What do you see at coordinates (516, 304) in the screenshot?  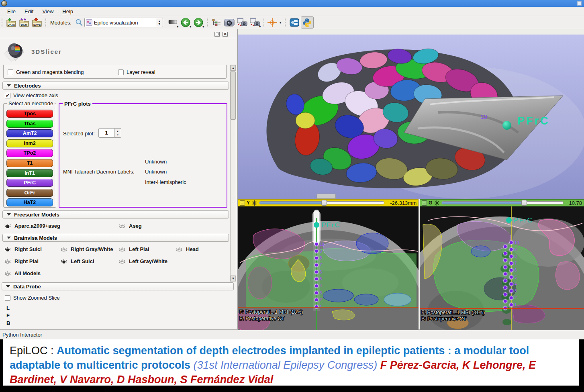 I see `svg-text: 1` at bounding box center [516, 304].